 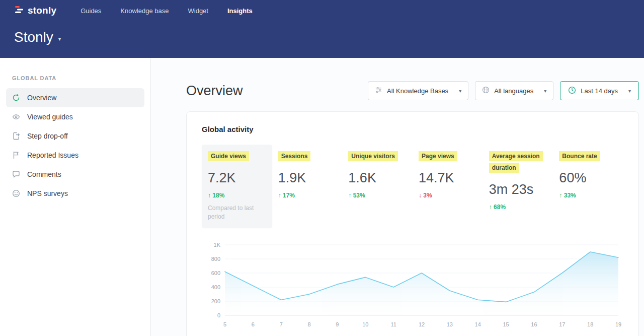 What do you see at coordinates (377, 178) in the screenshot?
I see `metric-value: 1.6K` at bounding box center [377, 178].